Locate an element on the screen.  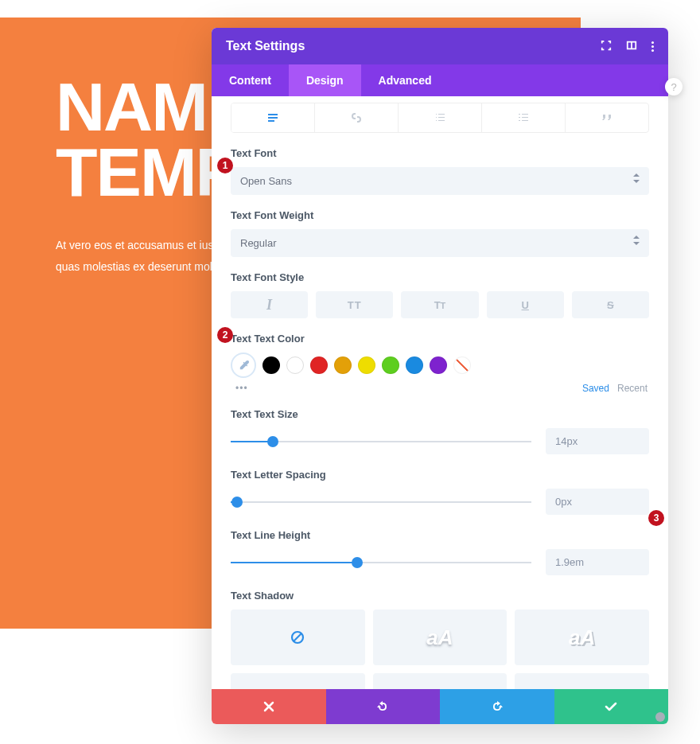
columns-icon is located at coordinates (632, 46).